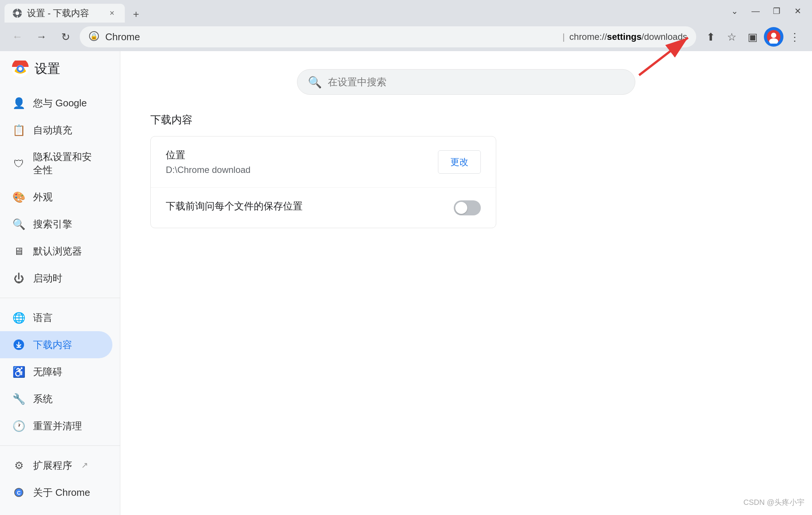  Describe the element at coordinates (323, 208) in the screenshot. I see `ask-before-download-row: 下载前询问每个文件的保存位置` at that location.